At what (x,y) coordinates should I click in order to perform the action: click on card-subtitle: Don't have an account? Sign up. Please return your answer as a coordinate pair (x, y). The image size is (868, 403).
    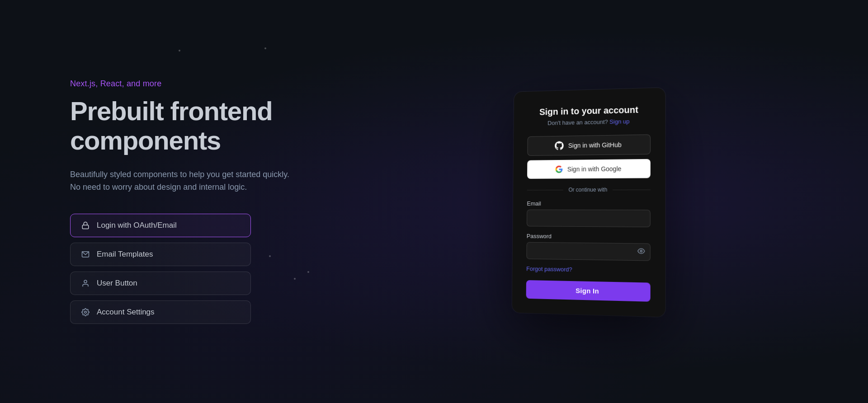
    Looking at the image, I should click on (589, 122).